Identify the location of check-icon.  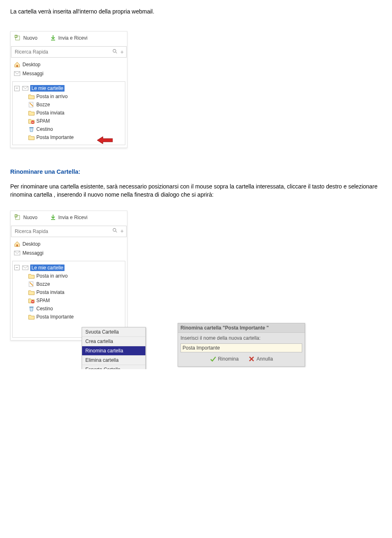
(213, 359).